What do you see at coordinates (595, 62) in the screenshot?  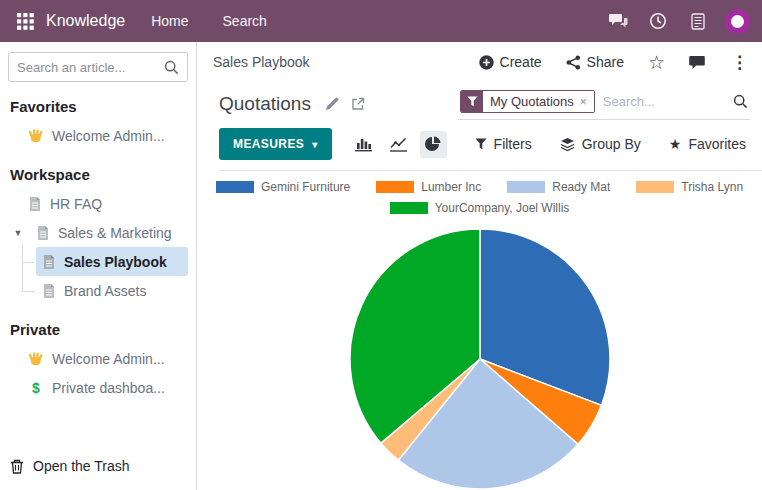 I see `share-button: Share` at bounding box center [595, 62].